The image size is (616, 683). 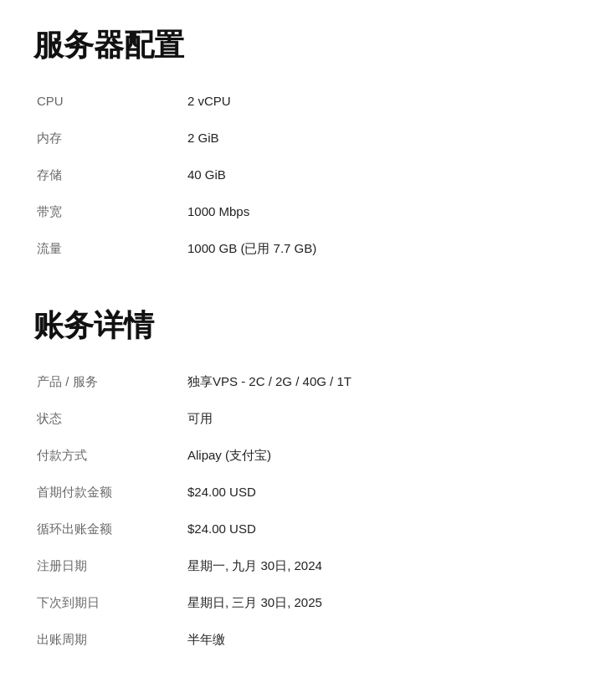 What do you see at coordinates (308, 566) in the screenshot?
I see `table-row: 注册日期 星期一, 九月 30日, 2024` at bounding box center [308, 566].